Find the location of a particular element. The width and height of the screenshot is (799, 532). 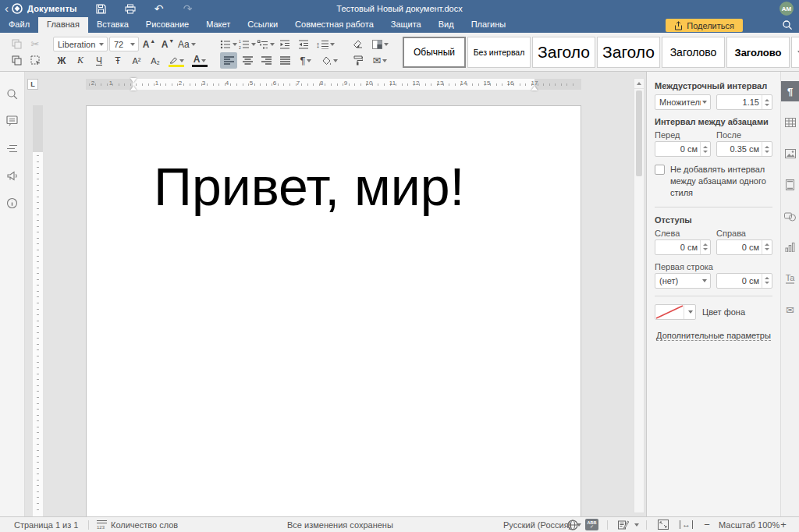

first-line-indent-marker is located at coordinates (133, 80).